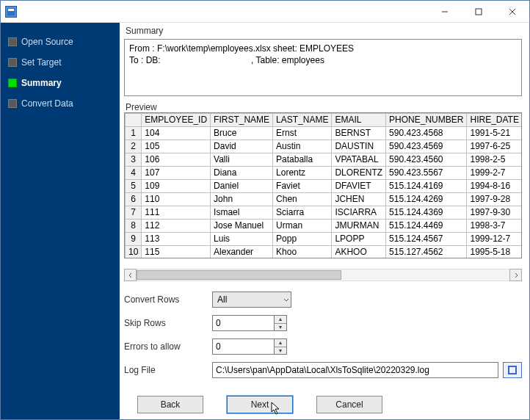 Image resolution: width=530 pixels, height=420 pixels. Describe the element at coordinates (495, 173) in the screenshot. I see `table-cell: 1999-2-7` at that location.